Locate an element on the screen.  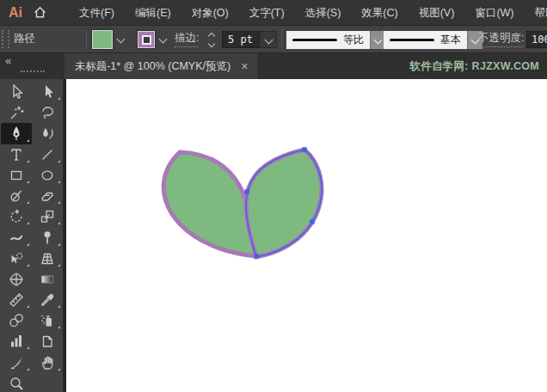
rectangle-tool is located at coordinates (16, 175).